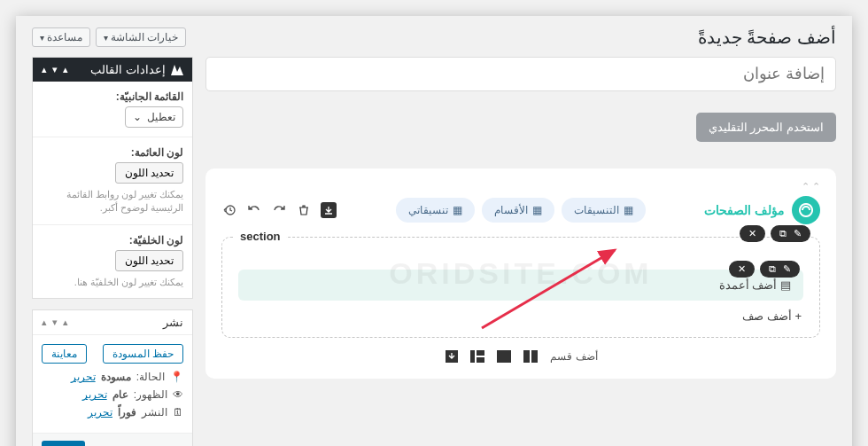 The image size is (868, 446). Describe the element at coordinates (64, 443) in the screenshot. I see `publish-button: نشر` at that location.